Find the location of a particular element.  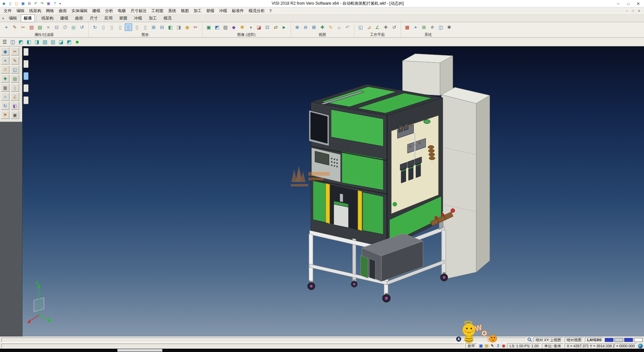

assistant-badge: A is located at coordinates (459, 339).